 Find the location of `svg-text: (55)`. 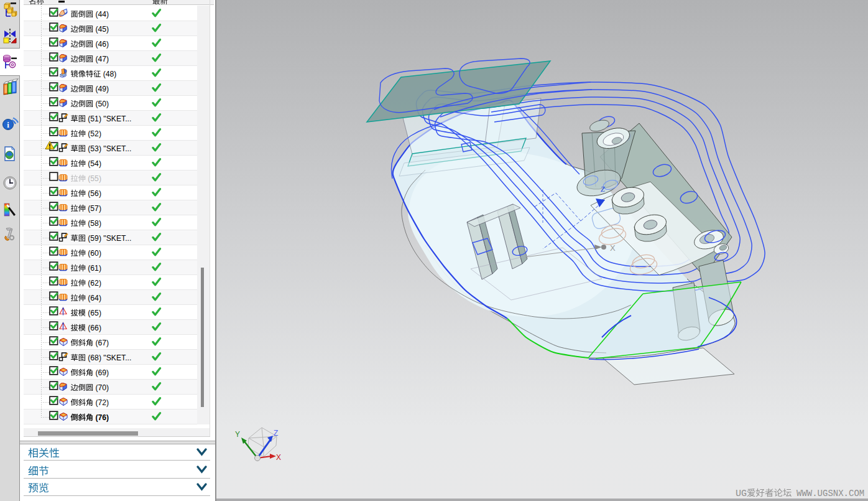

svg-text: (55) is located at coordinates (93, 179).